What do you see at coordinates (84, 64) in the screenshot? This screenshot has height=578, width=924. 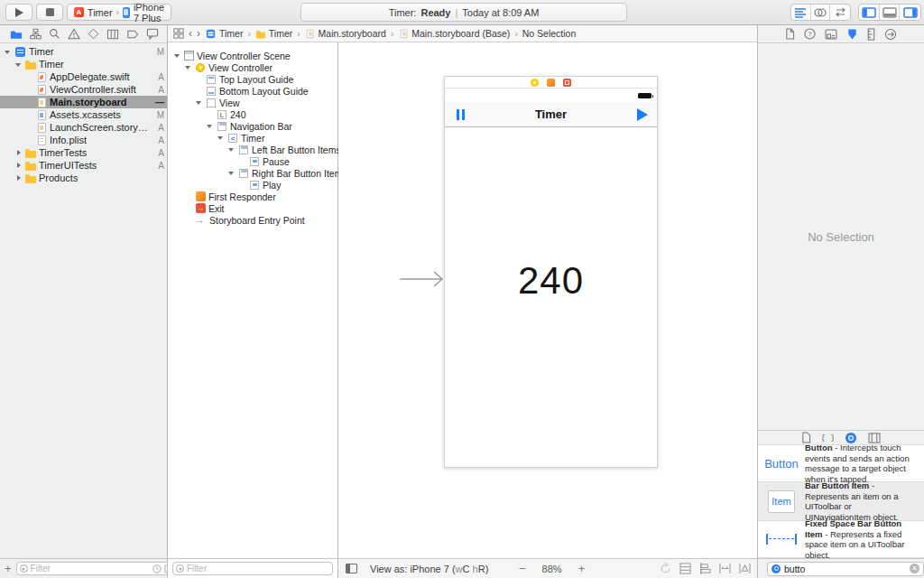 I see `file-row: Timer` at bounding box center [84, 64].